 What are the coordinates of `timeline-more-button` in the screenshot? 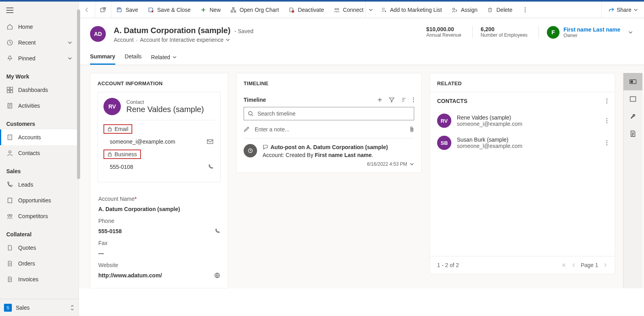 It's located at (413, 100).